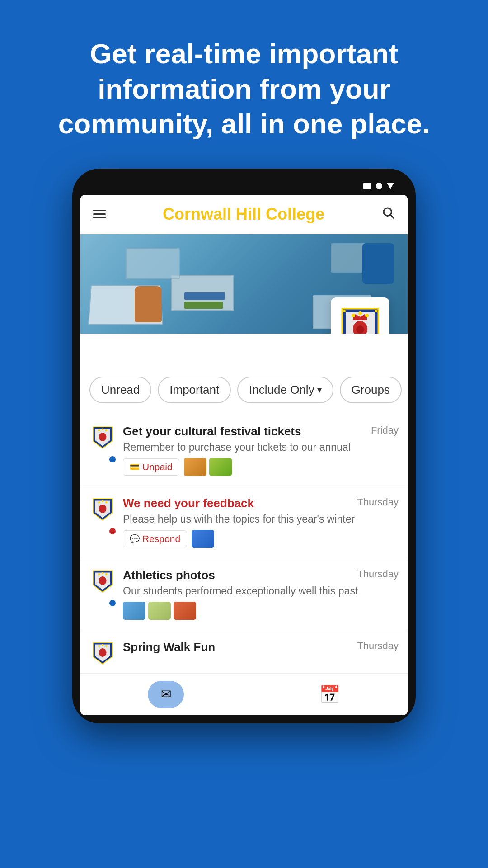  What do you see at coordinates (261, 519) in the screenshot?
I see `news-preview-2: Please help us with the topics for this …` at bounding box center [261, 519].